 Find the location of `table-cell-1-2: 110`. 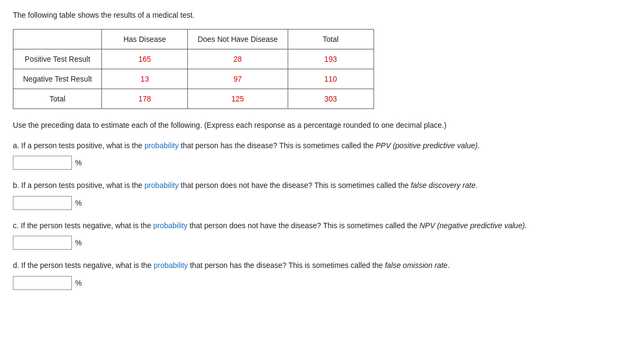

table-cell-1-2: 110 is located at coordinates (331, 79).